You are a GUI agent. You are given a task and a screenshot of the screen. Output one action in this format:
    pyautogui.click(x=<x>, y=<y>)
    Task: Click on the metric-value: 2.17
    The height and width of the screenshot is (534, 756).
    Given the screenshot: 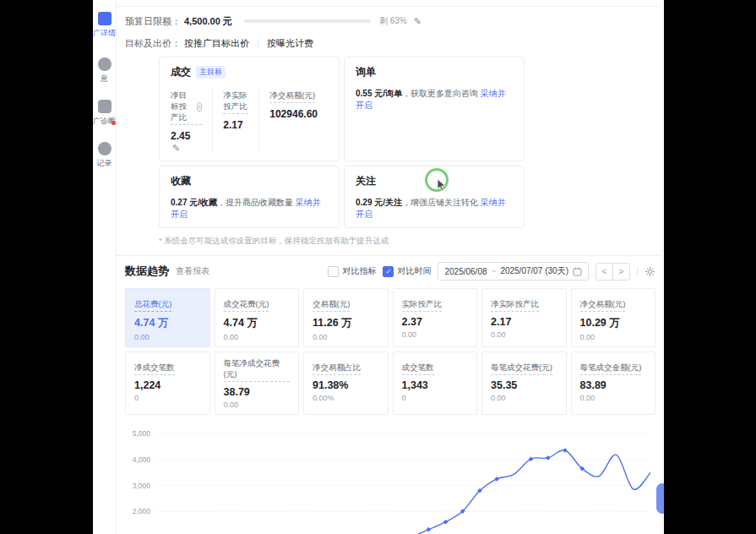 What is the action you would take?
    pyautogui.click(x=236, y=125)
    